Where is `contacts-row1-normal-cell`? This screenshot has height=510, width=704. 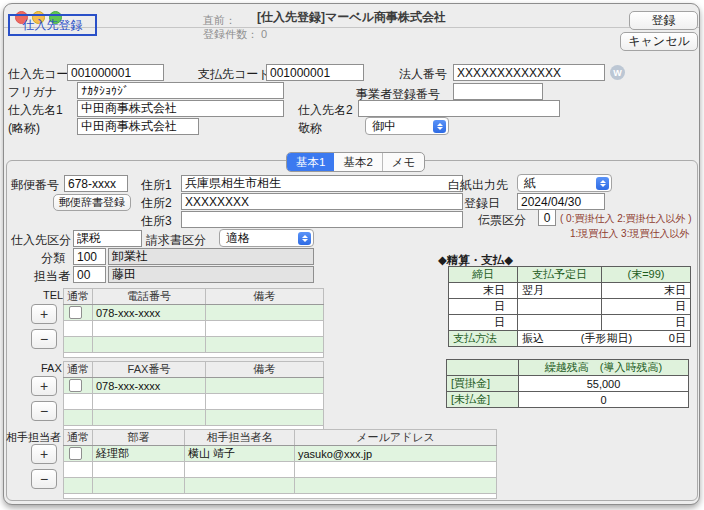
contacts-row1-normal-cell is located at coordinates (78, 454).